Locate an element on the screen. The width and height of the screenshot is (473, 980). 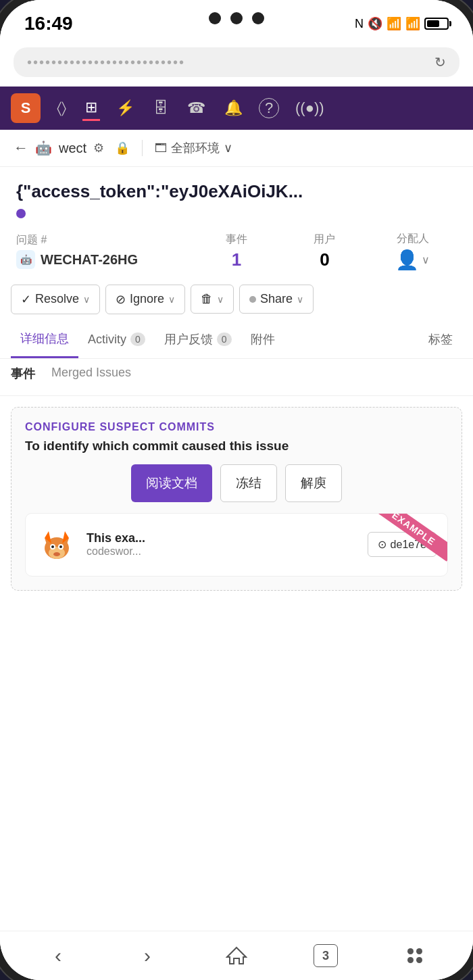
github-icon: ⊙ is located at coordinates (382, 545).